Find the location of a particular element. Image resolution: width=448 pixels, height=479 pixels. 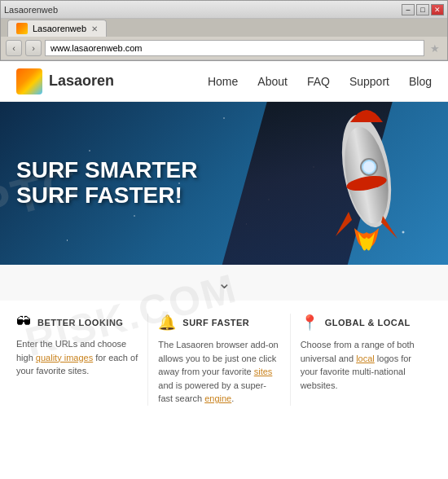

feature-header-1: 🕶 BETTER LOOKING is located at coordinates (77, 323).